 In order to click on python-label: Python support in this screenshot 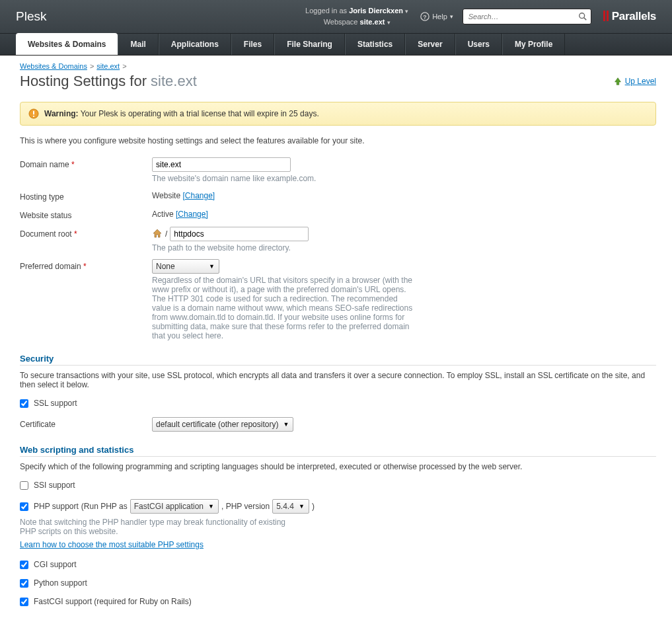, I will do `click(61, 583)`.